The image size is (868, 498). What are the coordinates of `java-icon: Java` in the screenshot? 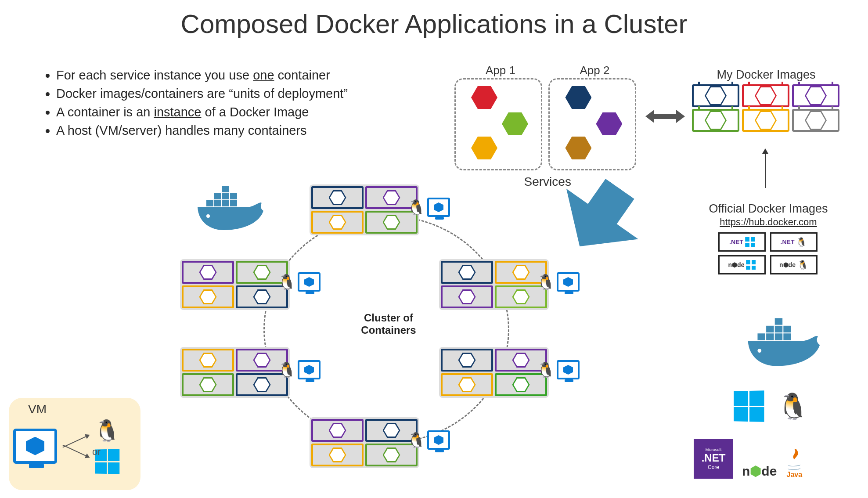 It's located at (794, 464).